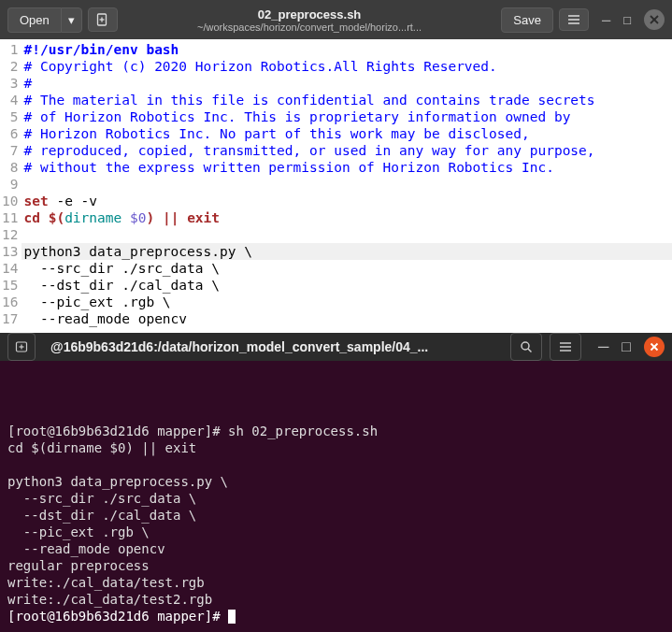  What do you see at coordinates (103, 20) in the screenshot?
I see `new-document-icon` at bounding box center [103, 20].